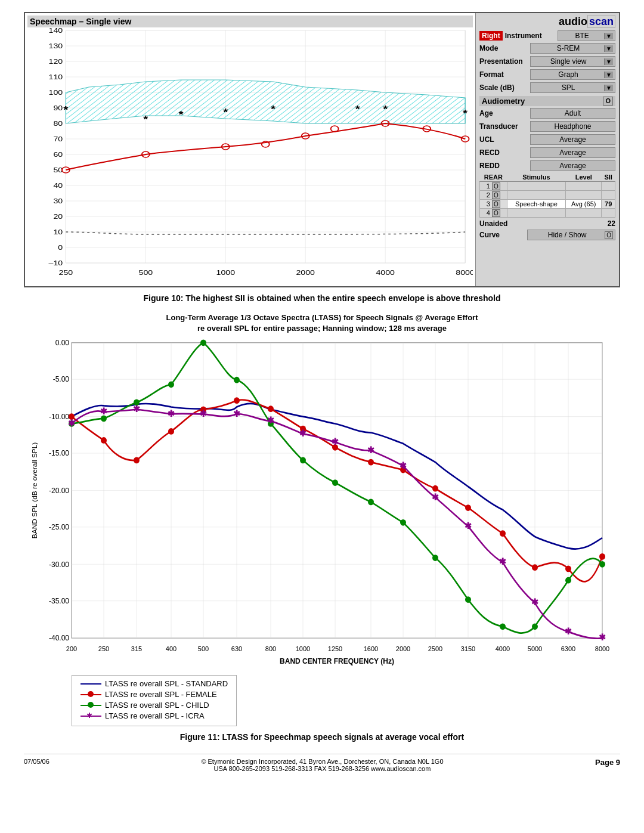 The height and width of the screenshot is (833, 644). What do you see at coordinates (171, 649) in the screenshot?
I see `svg-text: 400` at bounding box center [171, 649].